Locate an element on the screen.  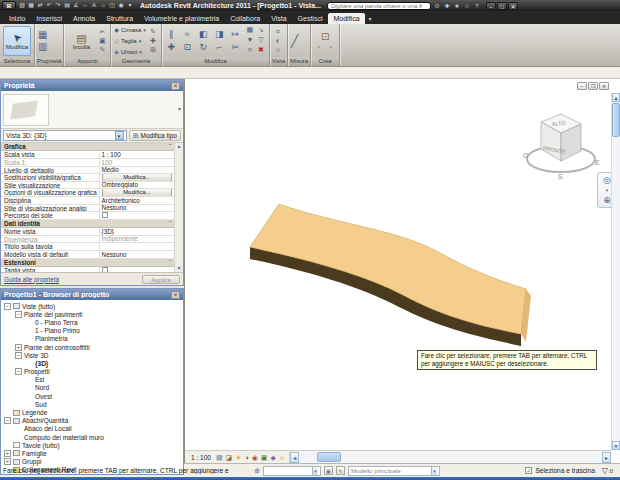
tree-item: Sud is located at coordinates (92, 404).